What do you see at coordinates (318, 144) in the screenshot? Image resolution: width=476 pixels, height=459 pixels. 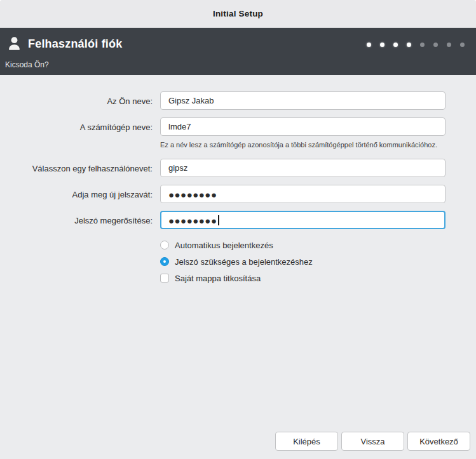 I see `helper-row: Ez a név lesz a számítógép azonosítója a…` at bounding box center [318, 144].